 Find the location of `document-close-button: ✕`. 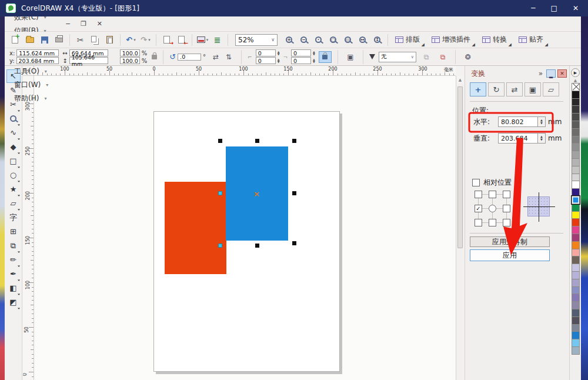

document-close-button: ✕ is located at coordinates (100, 24).